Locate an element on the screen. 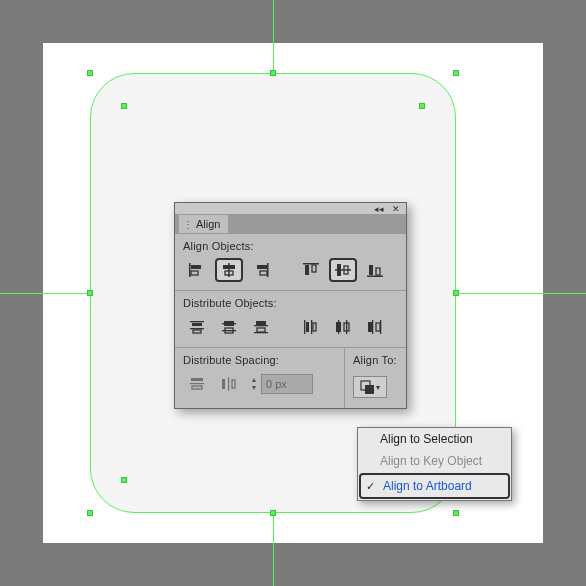 The height and width of the screenshot is (586, 586). align-to-dropdown-button: ▾ is located at coordinates (370, 387).